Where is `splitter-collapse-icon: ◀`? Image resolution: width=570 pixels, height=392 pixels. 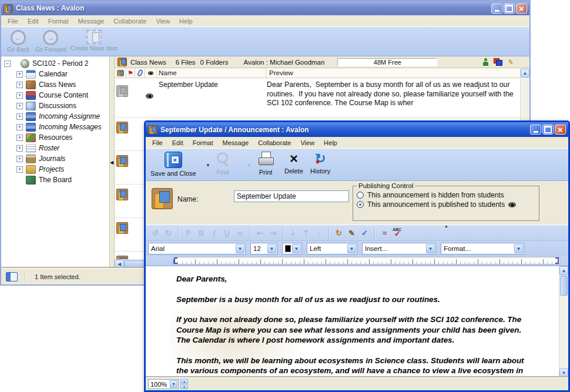
splitter-collapse-icon: ◀ is located at coordinates (112, 162).